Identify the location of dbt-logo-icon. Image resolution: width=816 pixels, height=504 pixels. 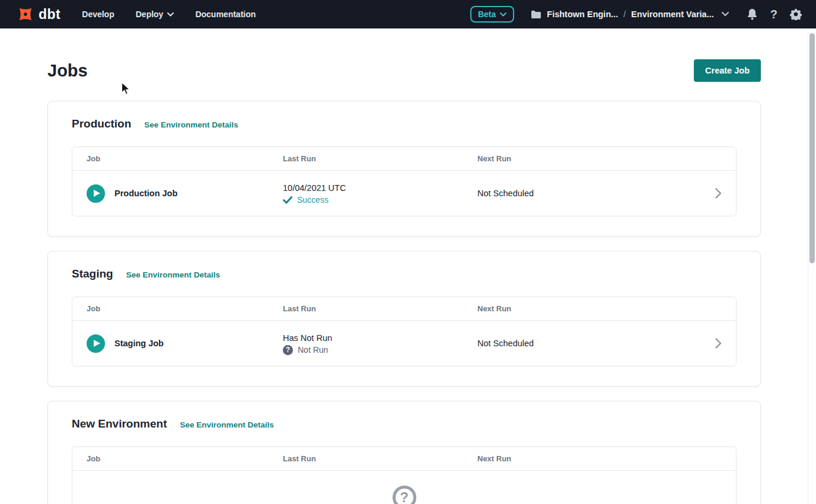
(26, 14).